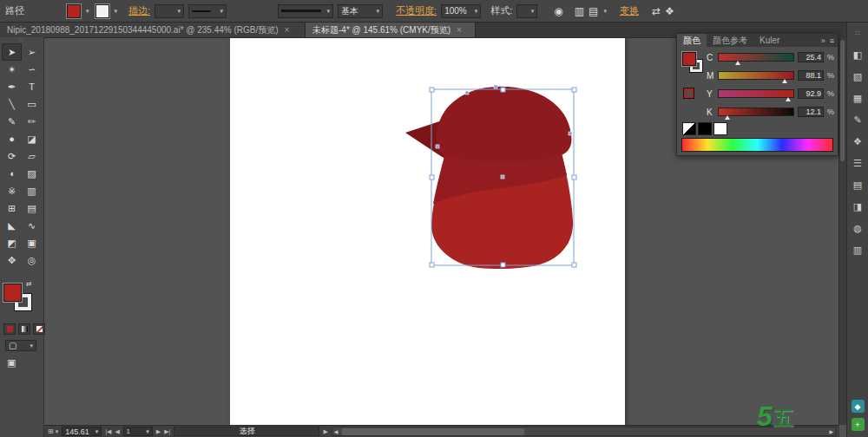 This screenshot has width=868, height=437. I want to click on horizontal-scrollbar-thumb, so click(433, 432).